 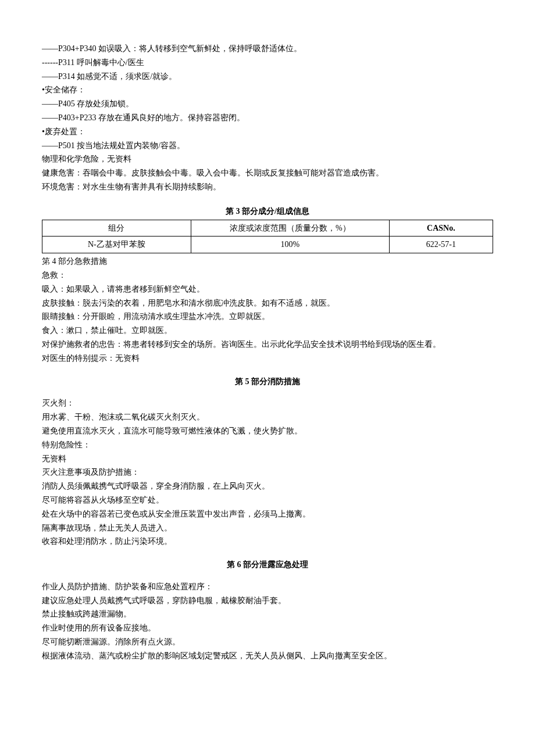 What do you see at coordinates (268, 486) in the screenshot?
I see `firefighting-note-1: 消防人员须佩戴携气式呼吸器，穿全身消防服，在上风向灭火。` at bounding box center [268, 486].